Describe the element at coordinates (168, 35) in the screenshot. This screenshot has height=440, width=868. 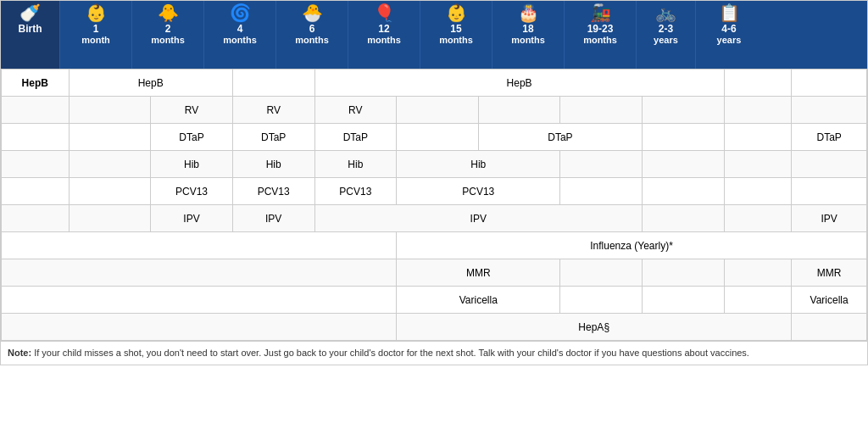
I see `header-2mo: 🐥 2 months` at that location.